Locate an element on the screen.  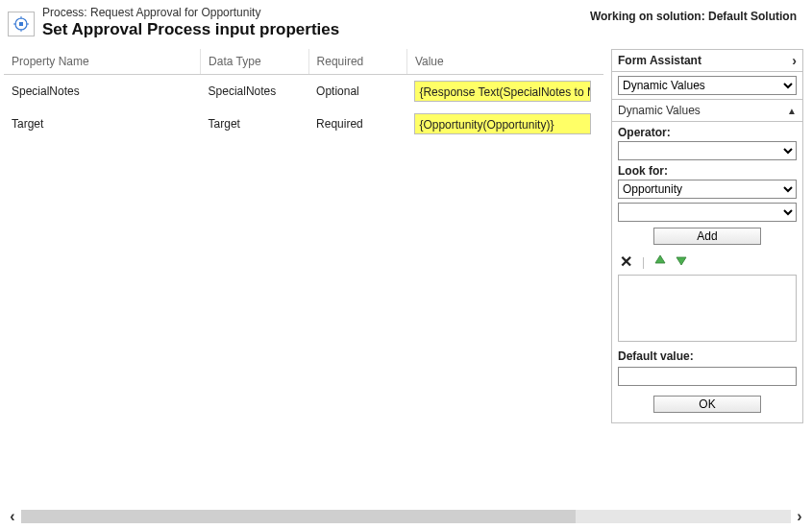
selected-values-box is located at coordinates (707, 308).